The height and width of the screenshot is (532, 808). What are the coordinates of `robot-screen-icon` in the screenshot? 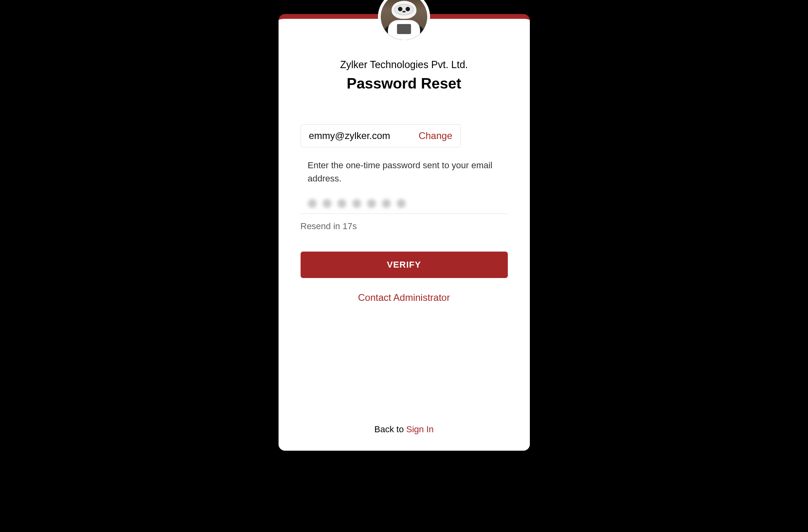 It's located at (404, 29).